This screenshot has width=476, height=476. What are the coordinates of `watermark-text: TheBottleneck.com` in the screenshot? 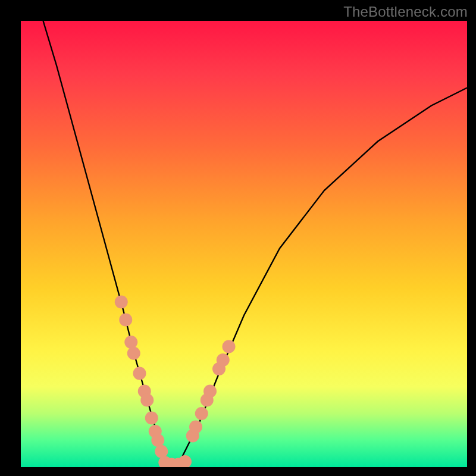 It's located at (406, 12).